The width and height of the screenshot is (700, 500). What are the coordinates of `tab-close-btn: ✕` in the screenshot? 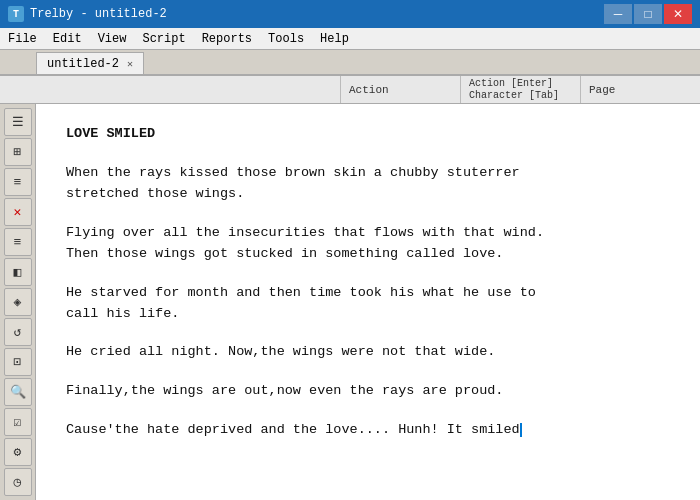 It's located at (130, 64).